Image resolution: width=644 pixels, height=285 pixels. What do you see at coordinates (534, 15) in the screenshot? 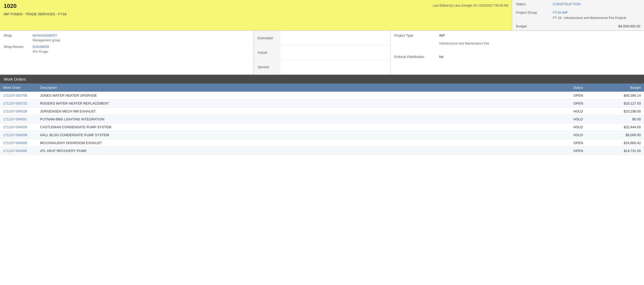
I see `project-group-label: Project Group` at bounding box center [534, 15].